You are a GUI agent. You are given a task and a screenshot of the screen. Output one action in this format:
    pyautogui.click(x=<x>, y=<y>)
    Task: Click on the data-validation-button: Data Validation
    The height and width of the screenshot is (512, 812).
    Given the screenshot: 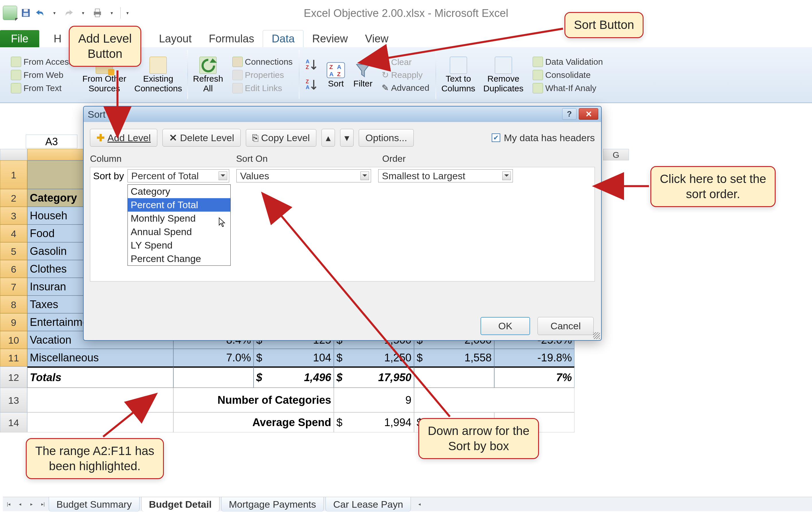 What is the action you would take?
    pyautogui.click(x=568, y=62)
    